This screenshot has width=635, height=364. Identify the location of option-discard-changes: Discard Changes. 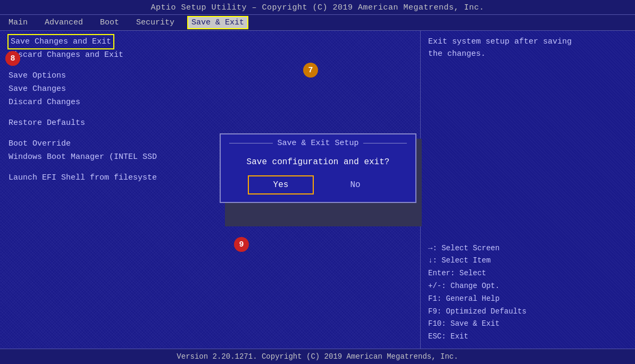
(210, 102).